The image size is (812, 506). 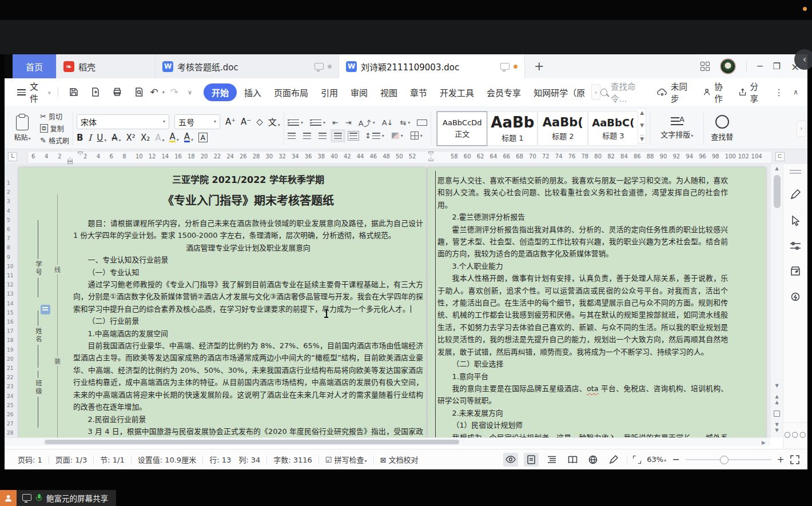 I want to click on font-color-button: A▾, so click(x=189, y=137).